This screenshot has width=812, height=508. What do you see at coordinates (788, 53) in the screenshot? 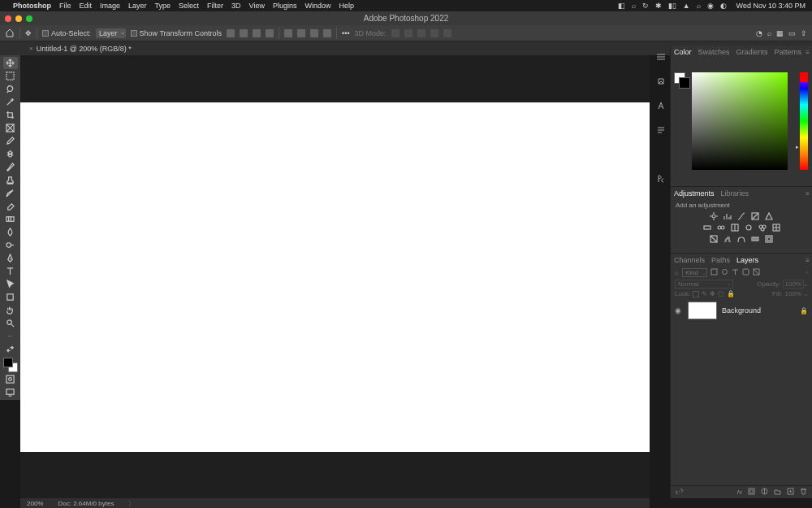
I see `tab-patterns: Patterns` at bounding box center [788, 53].